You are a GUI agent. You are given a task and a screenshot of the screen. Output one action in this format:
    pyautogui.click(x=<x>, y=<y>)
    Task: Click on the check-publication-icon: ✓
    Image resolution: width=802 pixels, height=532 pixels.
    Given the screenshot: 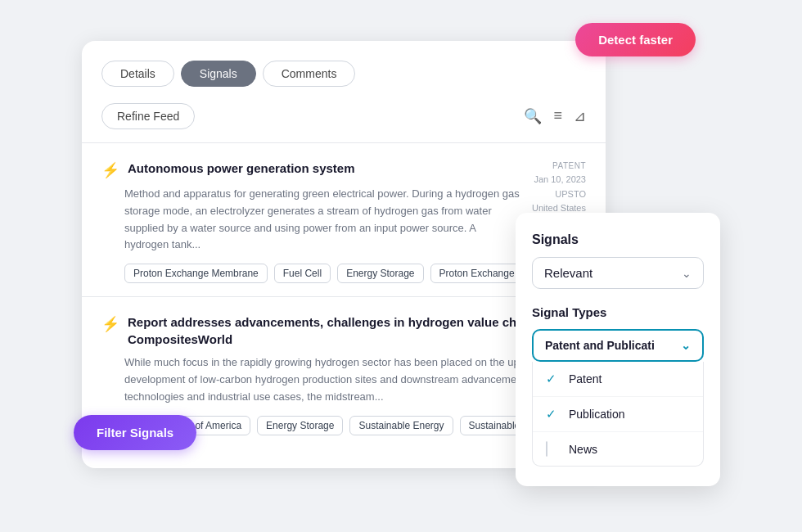 What is the action you would take?
    pyautogui.click(x=553, y=414)
    